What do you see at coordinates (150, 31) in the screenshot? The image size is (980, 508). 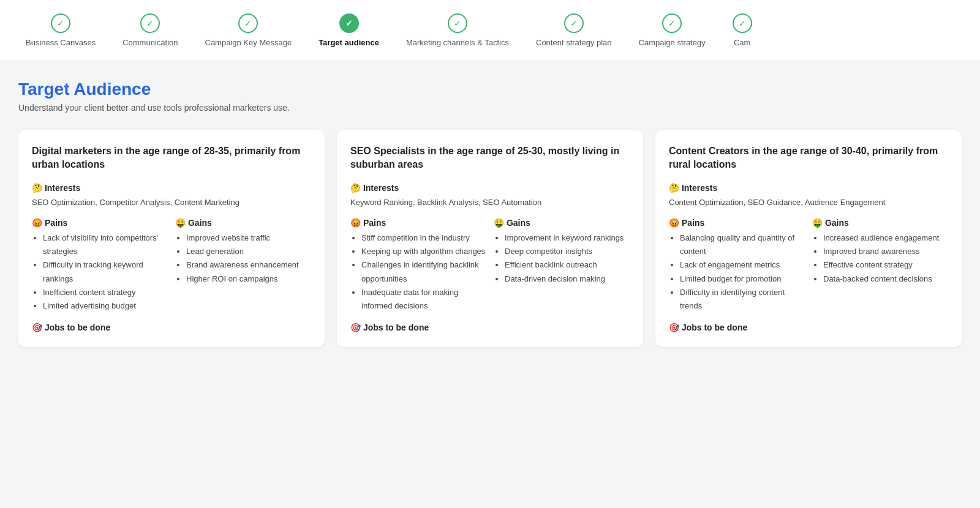 I see `nav-item-communication: ✓ Communication` at bounding box center [150, 31].